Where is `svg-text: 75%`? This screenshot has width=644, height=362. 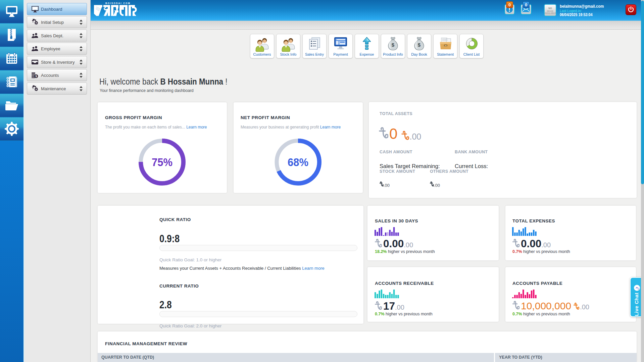
svg-text: 75% is located at coordinates (162, 162).